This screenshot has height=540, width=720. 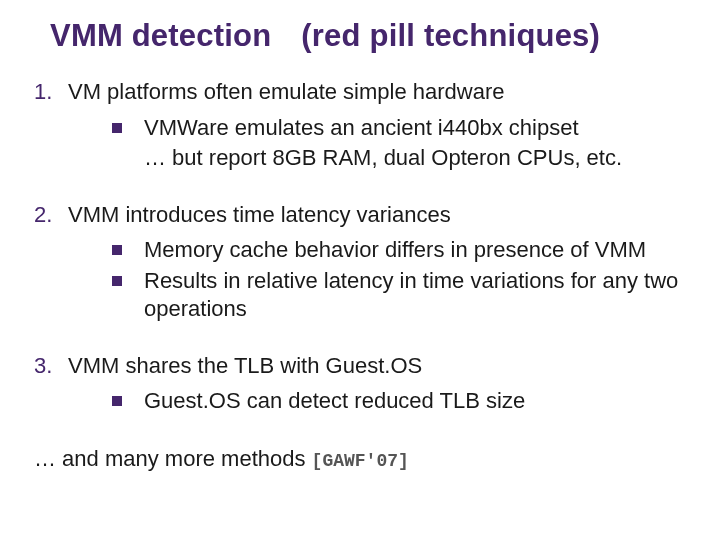 I want to click on sub-item: Memory cache behavior differs in presenc…, so click(x=399, y=250).